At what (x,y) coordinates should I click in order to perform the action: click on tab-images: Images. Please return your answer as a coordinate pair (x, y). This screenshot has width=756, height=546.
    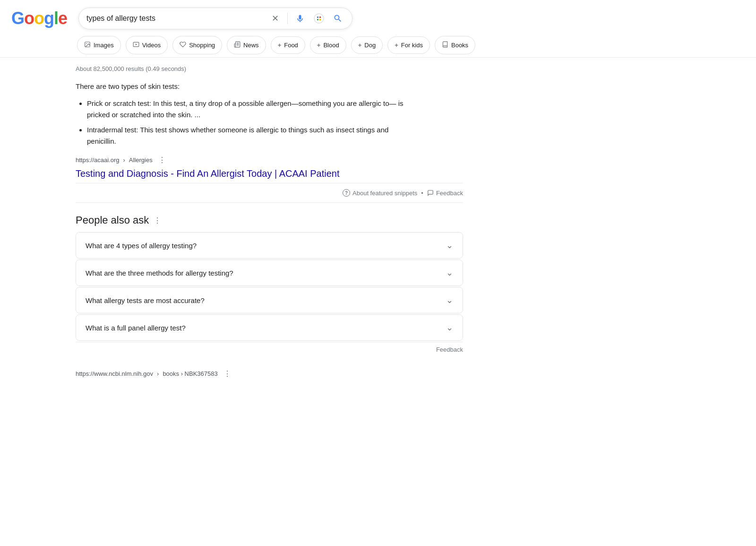
    Looking at the image, I should click on (99, 45).